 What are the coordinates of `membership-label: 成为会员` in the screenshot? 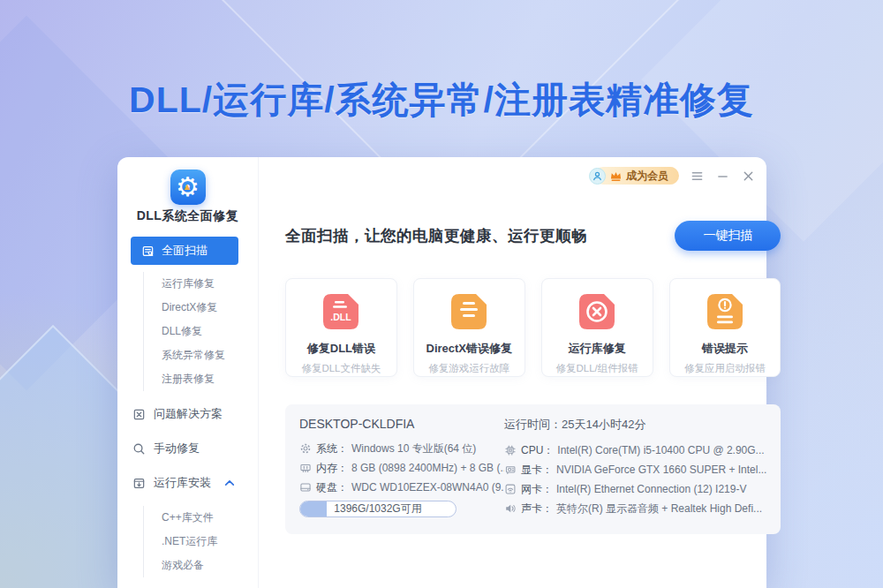 It's located at (647, 177).